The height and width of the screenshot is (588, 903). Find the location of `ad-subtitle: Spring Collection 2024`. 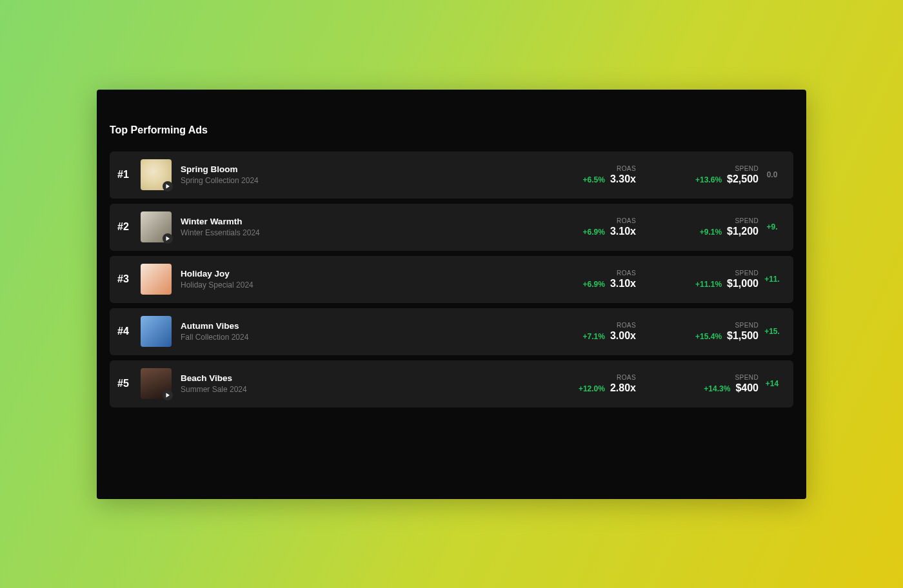

ad-subtitle: Spring Collection 2024 is located at coordinates (245, 181).